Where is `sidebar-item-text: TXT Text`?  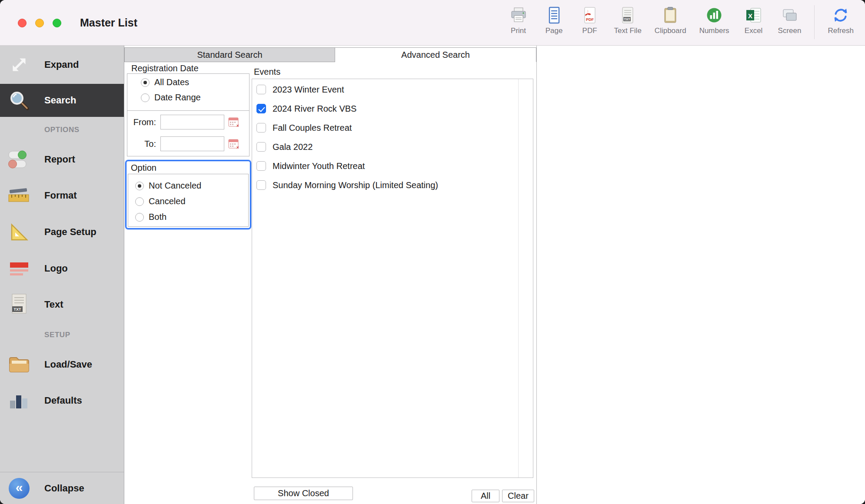
sidebar-item-text: TXT Text is located at coordinates (62, 305).